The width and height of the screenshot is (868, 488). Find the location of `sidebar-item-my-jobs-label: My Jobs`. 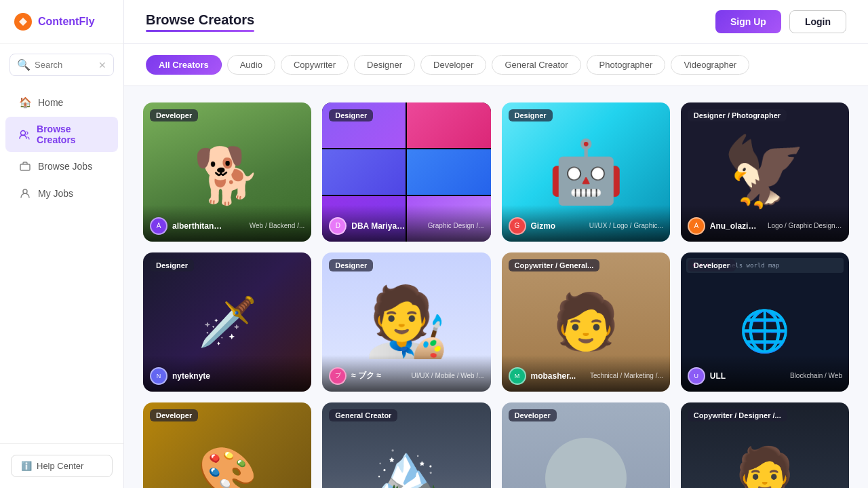

sidebar-item-my-jobs-label: My Jobs is located at coordinates (56, 193).